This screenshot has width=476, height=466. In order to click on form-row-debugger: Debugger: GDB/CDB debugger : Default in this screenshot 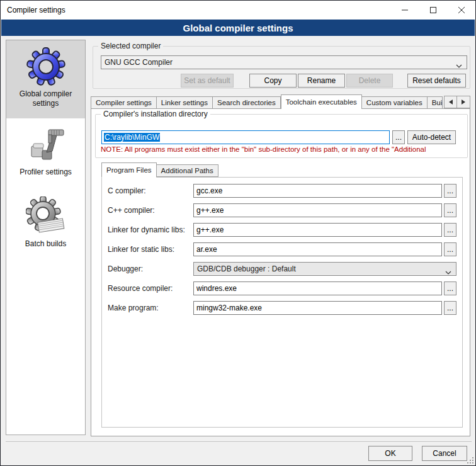, I will do `click(282, 269)`.